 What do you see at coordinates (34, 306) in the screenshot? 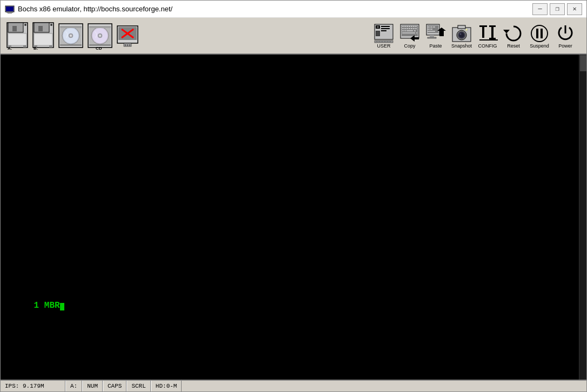
I see `terminal-output: 1 MBR` at bounding box center [34, 306].